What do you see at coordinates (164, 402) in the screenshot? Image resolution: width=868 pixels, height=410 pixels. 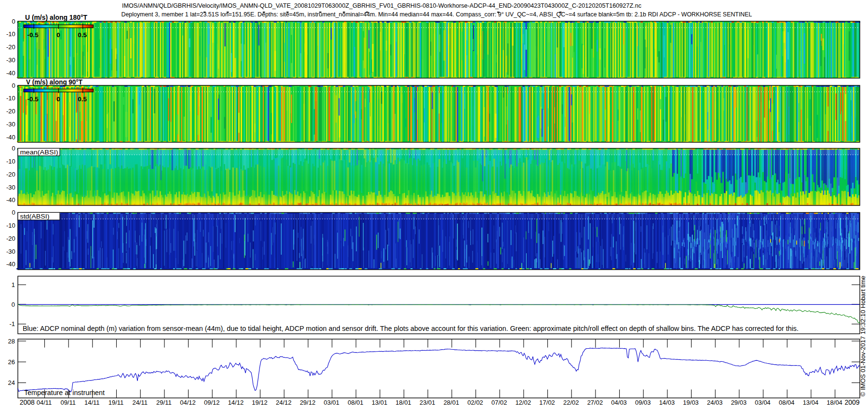 I see `svg-text: 29/11` at bounding box center [164, 402].